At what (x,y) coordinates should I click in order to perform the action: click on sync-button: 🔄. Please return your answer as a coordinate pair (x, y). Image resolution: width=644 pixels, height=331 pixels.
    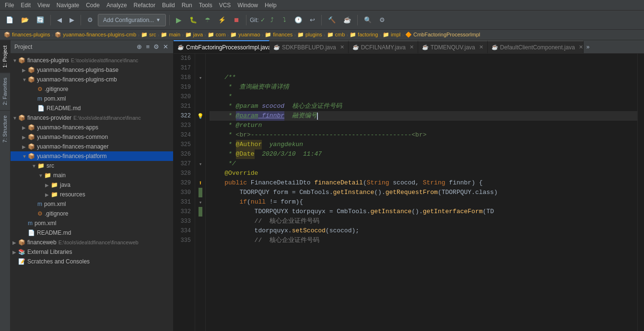
    Looking at the image, I should click on (40, 20).